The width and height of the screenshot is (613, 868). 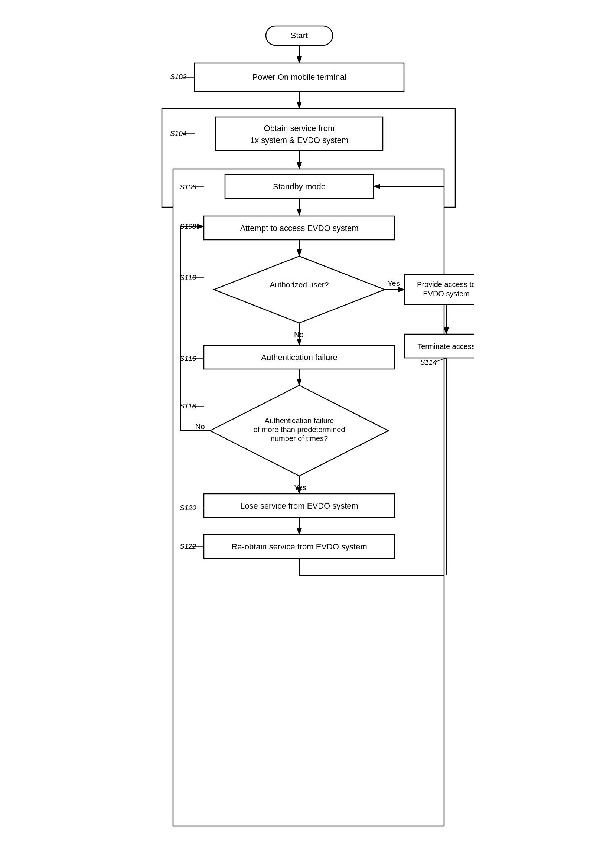 I want to click on s110-text: Authorized user?, so click(x=299, y=284).